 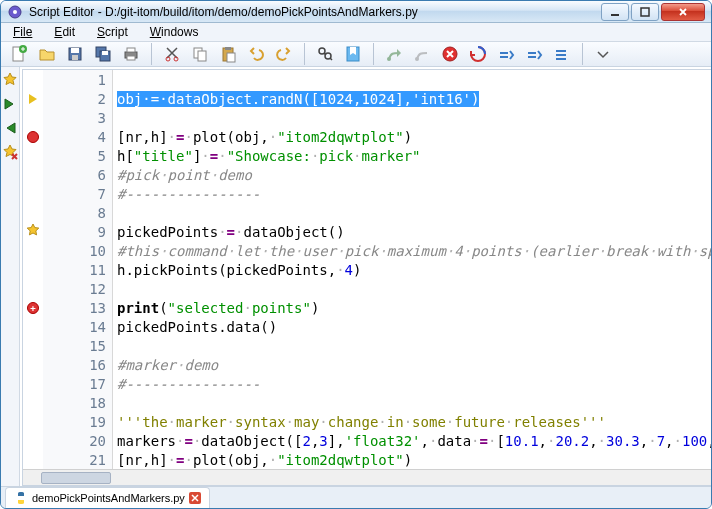 What do you see at coordinates (394, 54) in the screenshot?
I see `run-button` at bounding box center [394, 54].